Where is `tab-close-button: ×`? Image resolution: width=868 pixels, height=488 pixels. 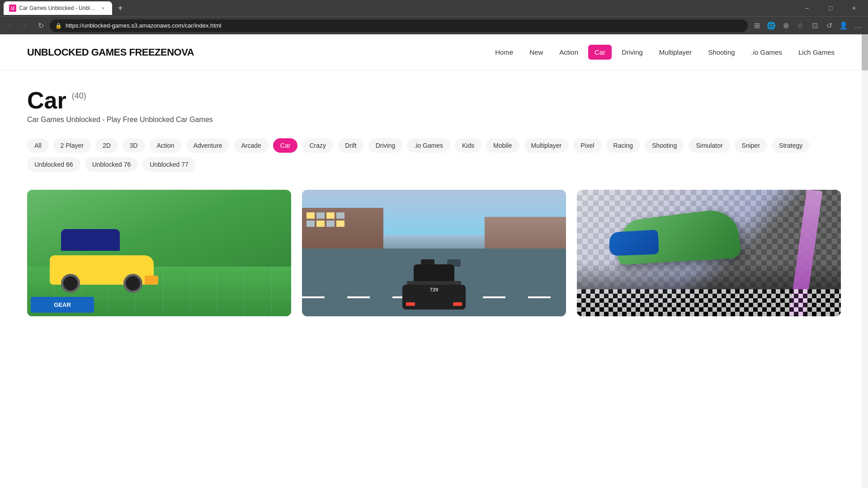
tab-close-button: × is located at coordinates (103, 8).